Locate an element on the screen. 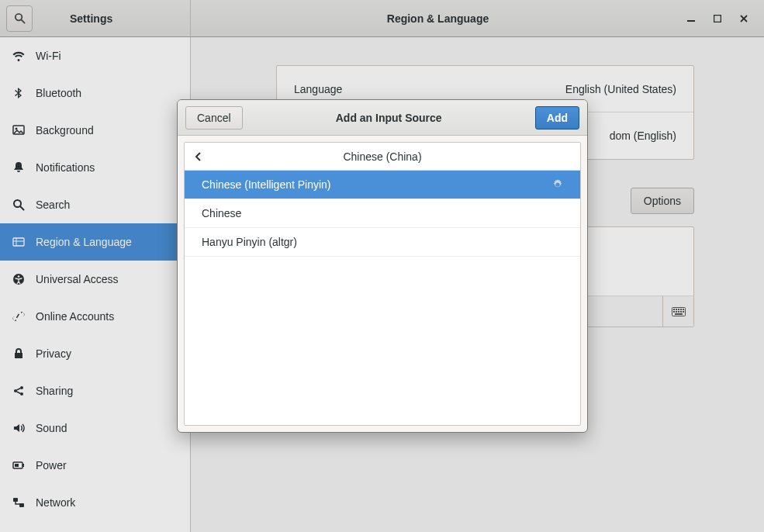  input-source-option: Chinese (Intelligent Pinyin) is located at coordinates (382, 185).